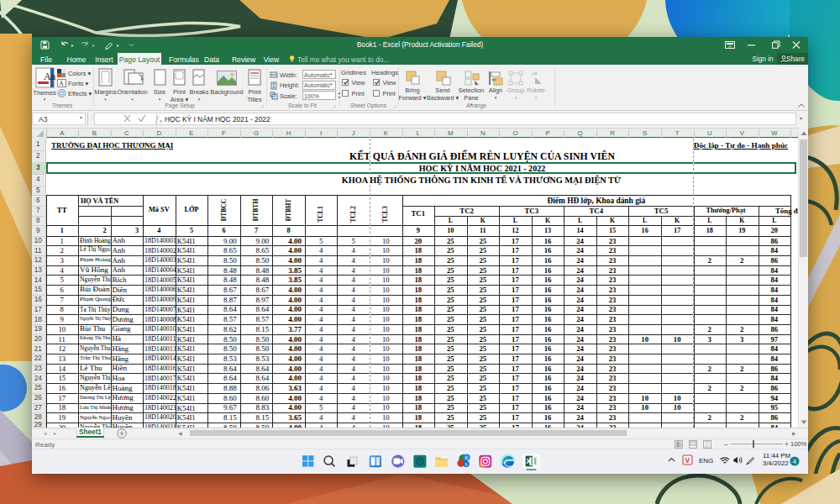 This screenshot has width=840, height=504. I want to click on svg-text: ENG, so click(706, 460).